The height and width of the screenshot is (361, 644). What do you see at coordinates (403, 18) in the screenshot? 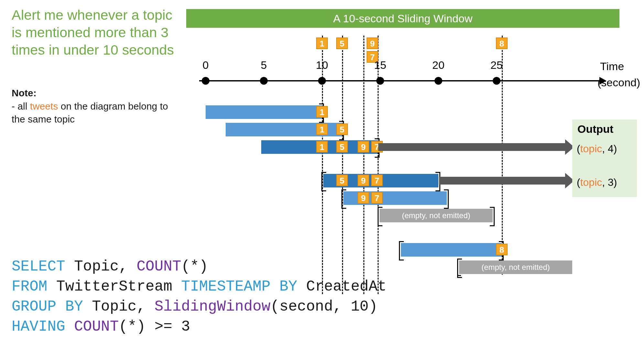
I see `sliding-window-title: A 10-second Sliding Window` at bounding box center [403, 18].